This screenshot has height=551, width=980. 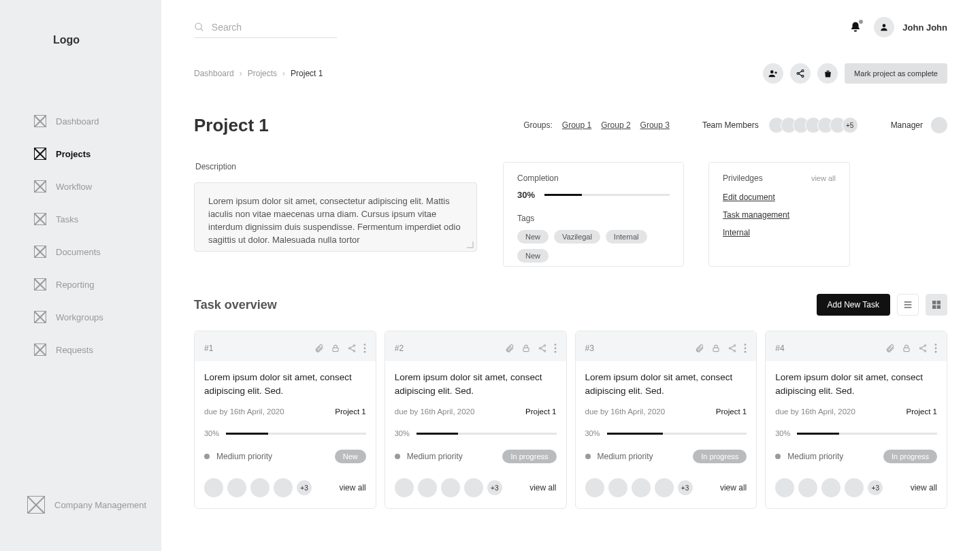 I want to click on sidebar-item-dashboard: Dashboard, so click(x=80, y=121).